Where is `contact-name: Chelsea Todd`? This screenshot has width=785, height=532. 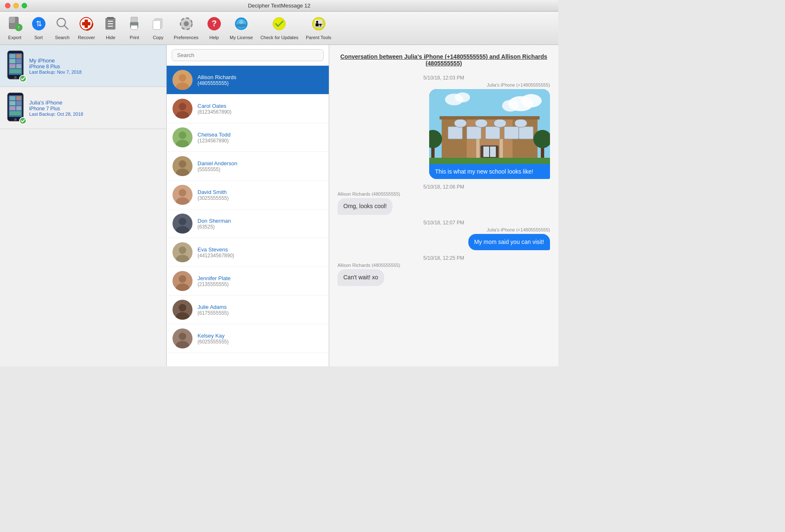 contact-name: Chelsea Todd is located at coordinates (214, 135).